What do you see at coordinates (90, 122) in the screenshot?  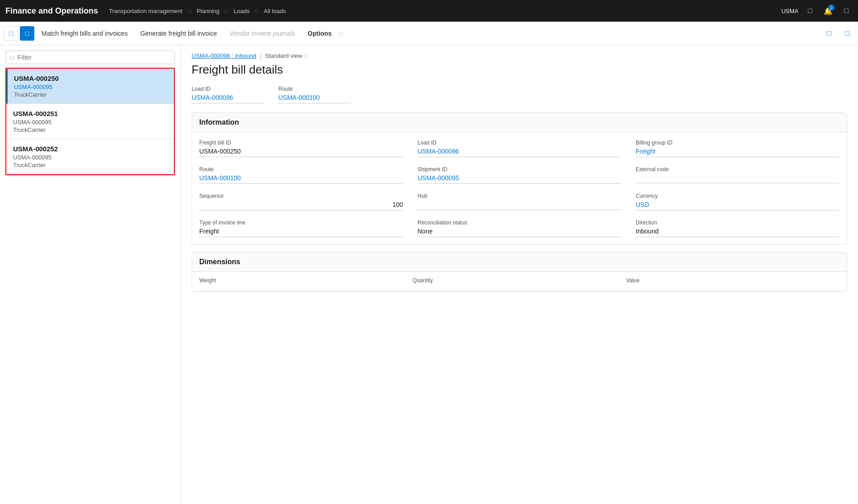 I see `list-item-shipment-1: USMA-000095` at bounding box center [90, 122].